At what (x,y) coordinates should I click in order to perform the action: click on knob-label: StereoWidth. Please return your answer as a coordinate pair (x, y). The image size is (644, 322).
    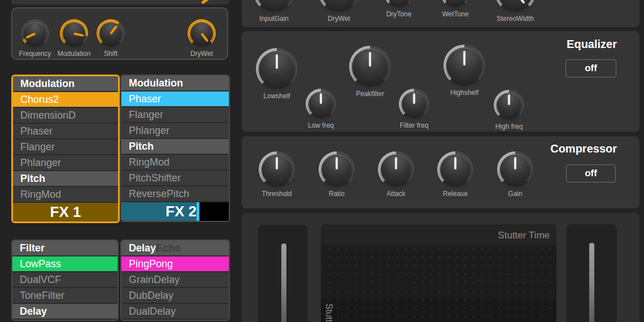
    Looking at the image, I should click on (515, 19).